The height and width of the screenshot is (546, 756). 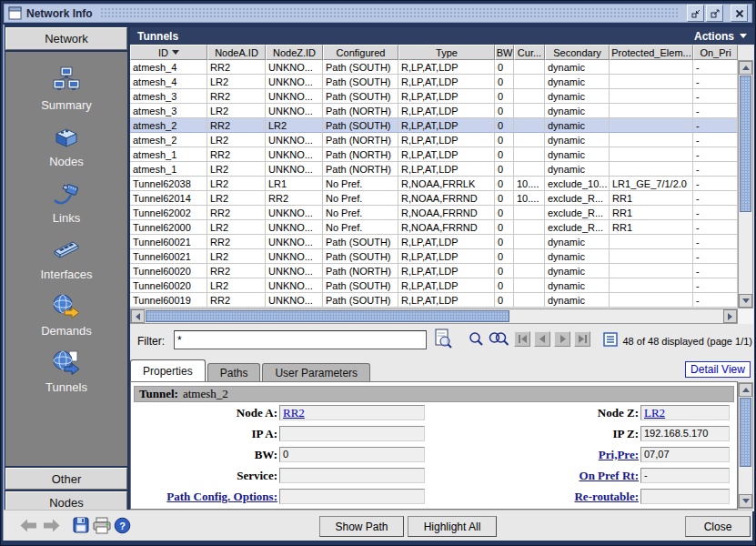 What do you see at coordinates (66, 479) in the screenshot?
I see `sidebar-section-other: Other` at bounding box center [66, 479].